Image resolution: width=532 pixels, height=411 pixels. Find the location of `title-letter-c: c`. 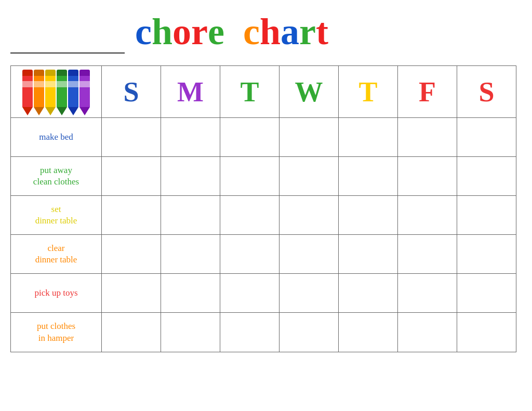

title-letter-c: c is located at coordinates (143, 32).